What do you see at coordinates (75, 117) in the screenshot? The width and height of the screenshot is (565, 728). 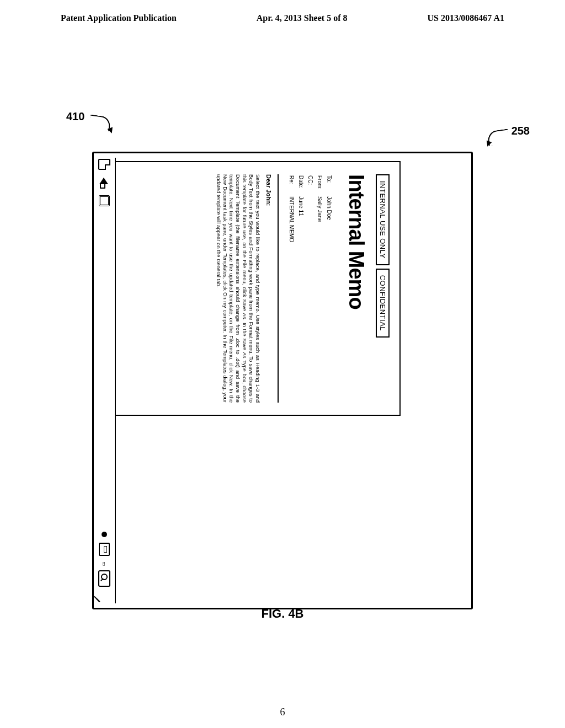 I see `reference-numeral-410: 410` at bounding box center [75, 117].